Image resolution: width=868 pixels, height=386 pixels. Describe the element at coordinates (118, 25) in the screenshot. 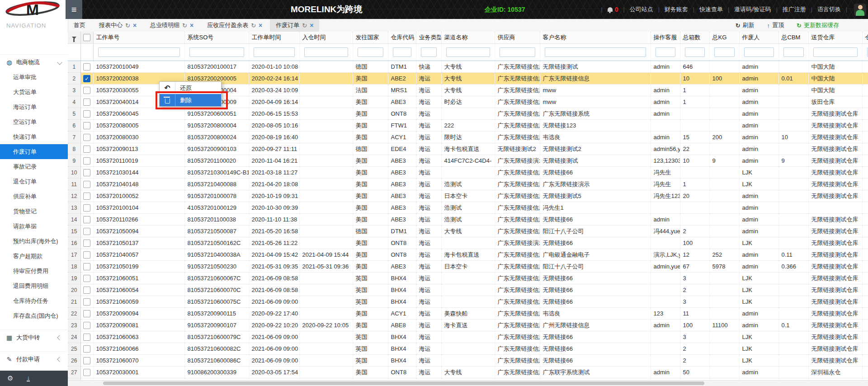

I see `tab-报表中心: 报表中心↻×` at that location.